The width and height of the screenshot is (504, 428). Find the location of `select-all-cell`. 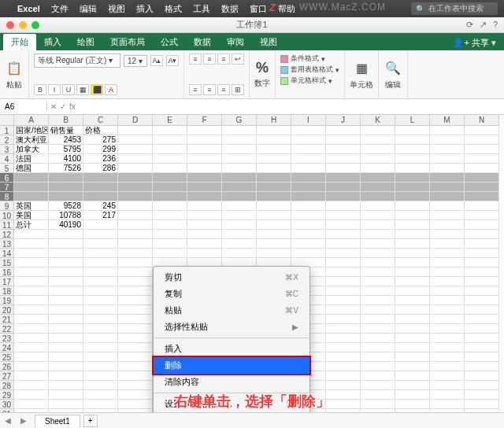

select-all-cell is located at coordinates (7, 120).